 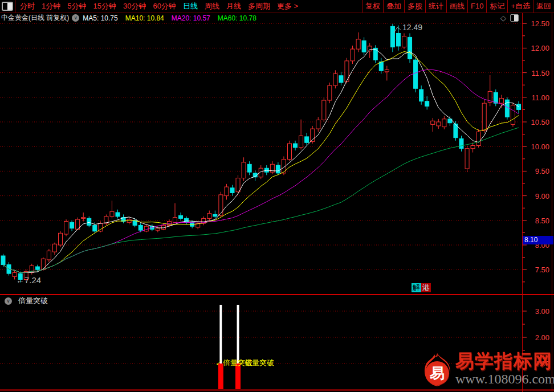 I want to click on menu-item-fenshi: 分时, so click(x=27, y=6).